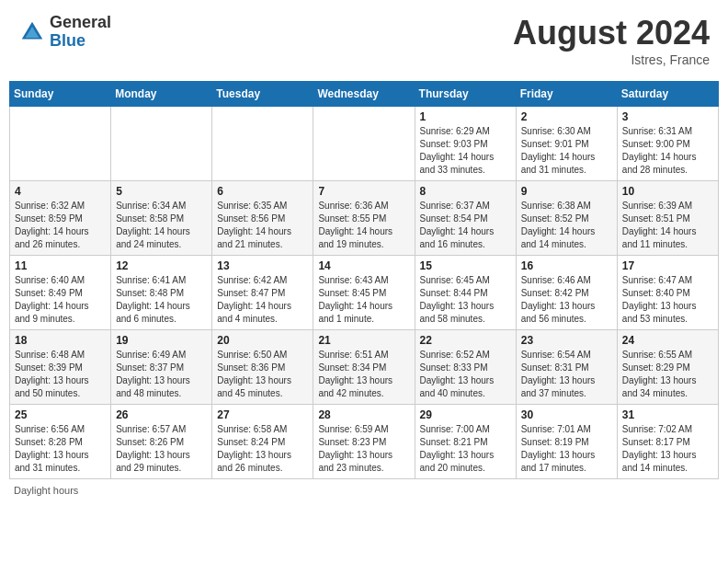  Describe the element at coordinates (667, 293) in the screenshot. I see `calendar-cell: 17Sunrise: 6:47 AM Sunset: 8:40 PM Dayli…` at that location.